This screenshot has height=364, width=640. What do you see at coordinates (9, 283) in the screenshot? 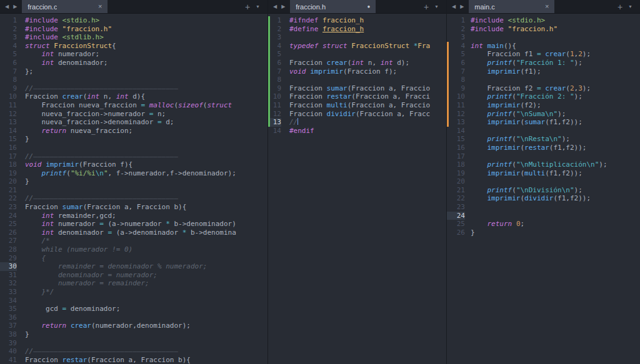
I see `line-number: 32` at bounding box center [9, 283].